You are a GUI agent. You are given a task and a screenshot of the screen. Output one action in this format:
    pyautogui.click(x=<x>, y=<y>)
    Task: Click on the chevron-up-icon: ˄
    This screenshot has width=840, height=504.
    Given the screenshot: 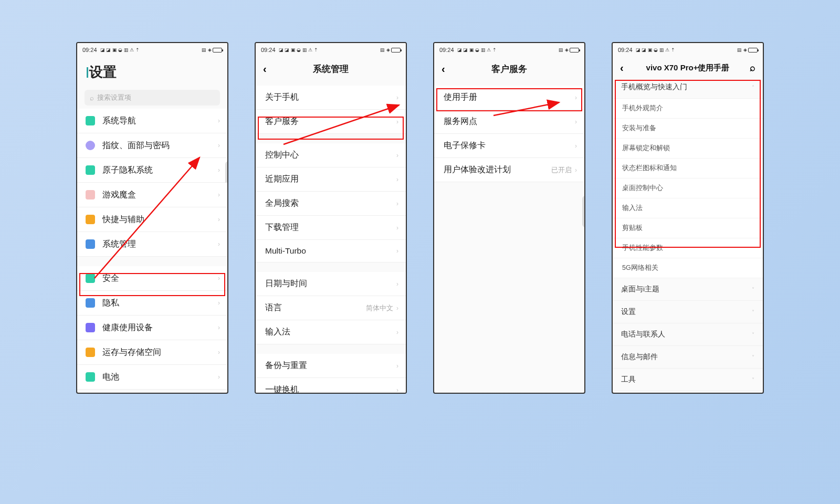 What is the action you would take?
    pyautogui.click(x=753, y=87)
    